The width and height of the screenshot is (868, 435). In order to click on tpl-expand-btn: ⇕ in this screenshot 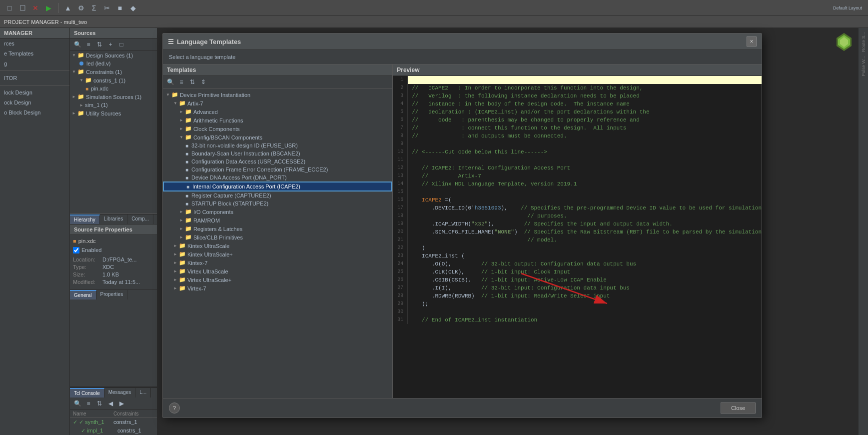, I will do `click(203, 82)`.